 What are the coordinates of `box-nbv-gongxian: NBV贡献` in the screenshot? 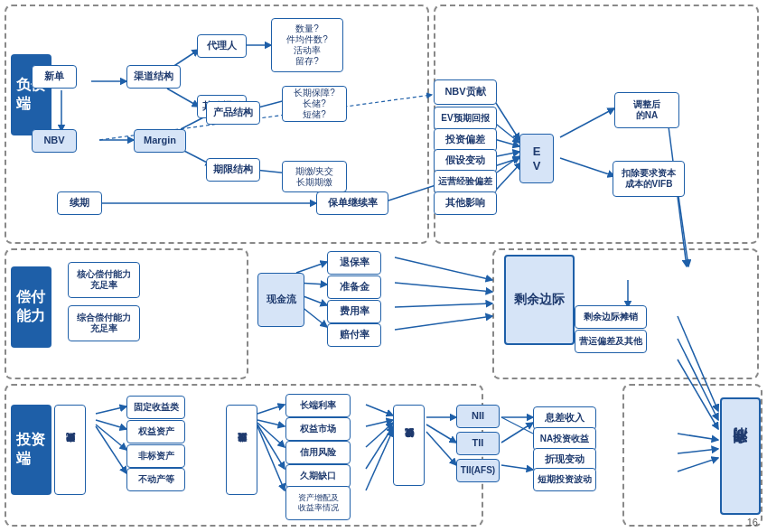 It's located at (465, 92).